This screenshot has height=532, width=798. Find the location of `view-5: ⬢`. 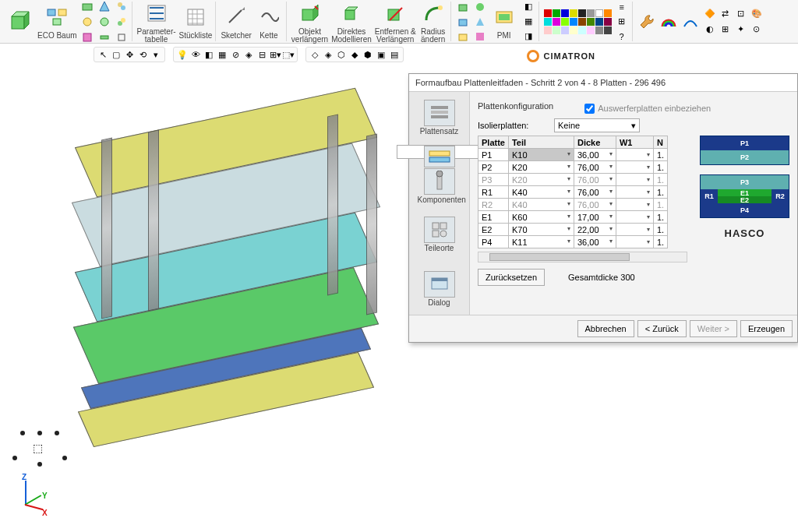

view-5: ⬢ is located at coordinates (368, 55).